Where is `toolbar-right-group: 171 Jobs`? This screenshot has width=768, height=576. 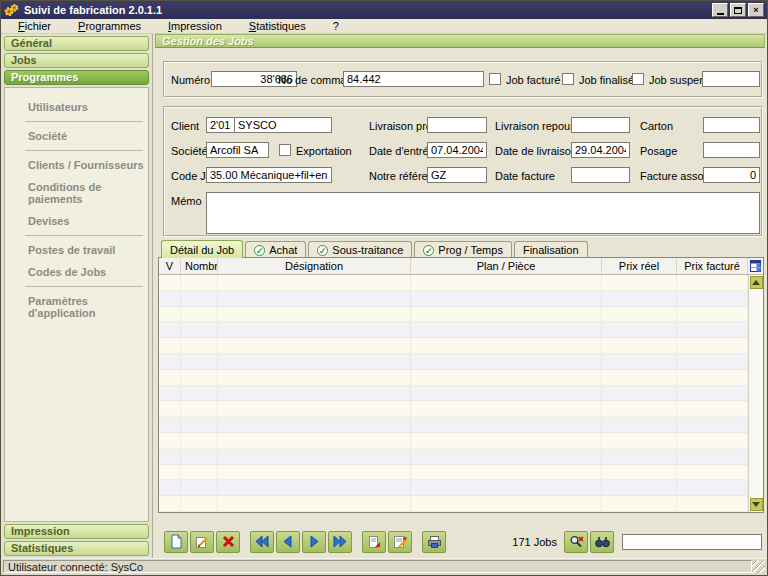
toolbar-right-group: 171 Jobs is located at coordinates (637, 542).